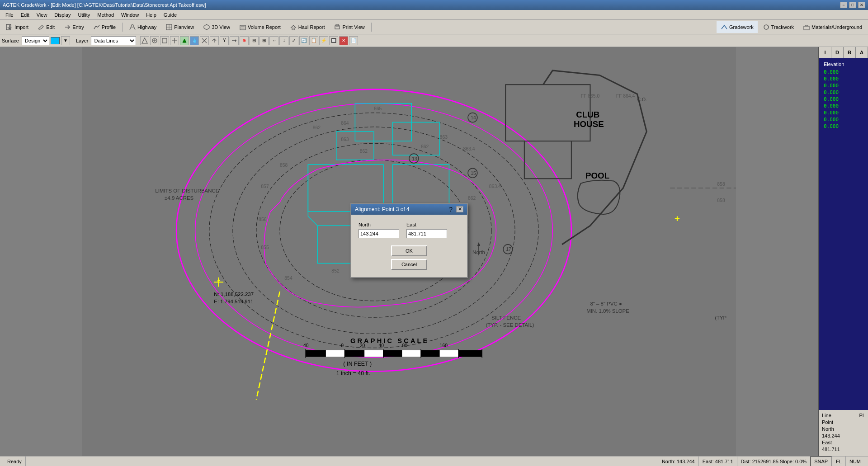  I want to click on tool-btn-16: ⤢, so click(294, 41).